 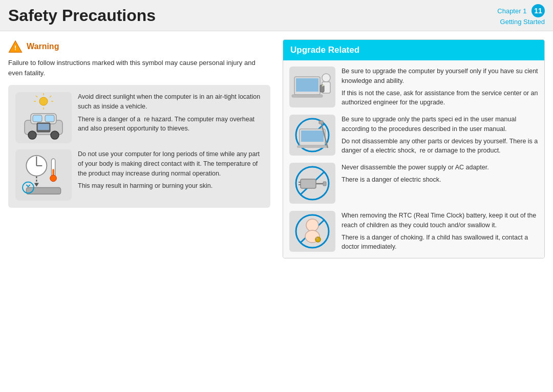 I want to click on upgrade-text-2: Be sure to upgrade only the parts speci …, so click(x=440, y=135).